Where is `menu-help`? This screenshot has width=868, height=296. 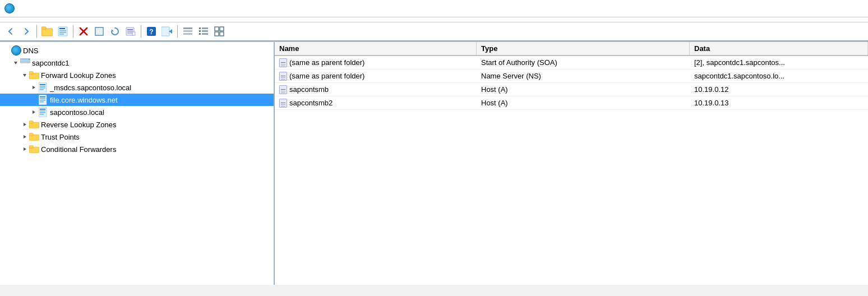
menu-help is located at coordinates (47, 20).